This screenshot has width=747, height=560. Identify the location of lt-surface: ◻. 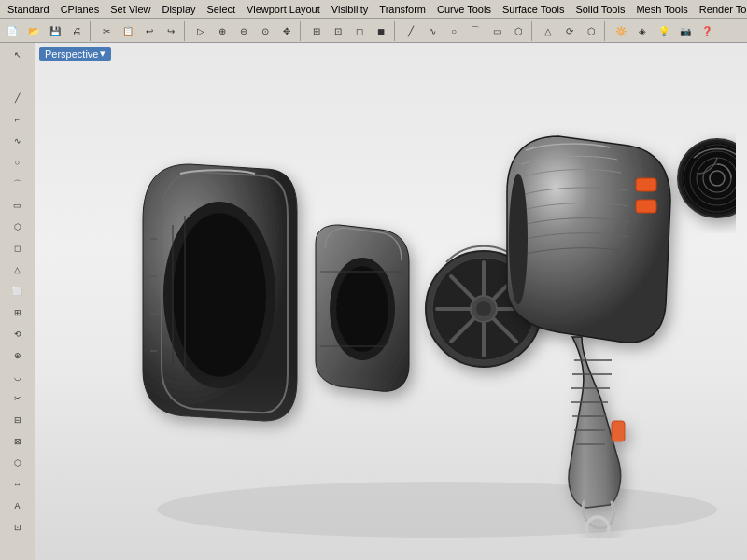
(18, 248).